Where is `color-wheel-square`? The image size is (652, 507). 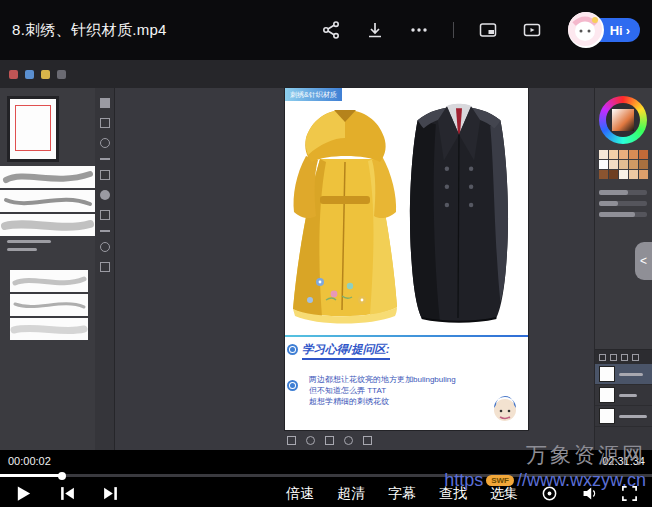 color-wheel-square is located at coordinates (623, 120).